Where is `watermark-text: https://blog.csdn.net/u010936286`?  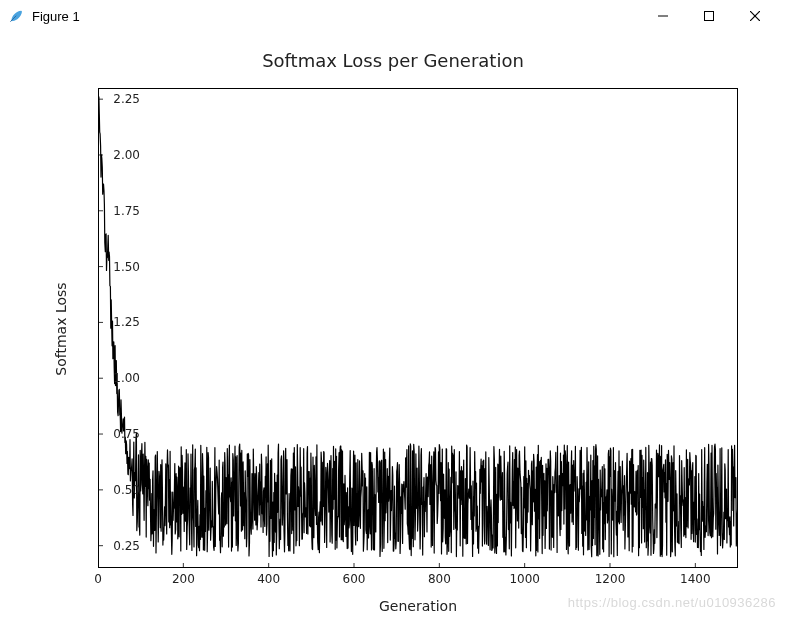
watermark-text: https://blog.csdn.net/u010936286 is located at coordinates (672, 602).